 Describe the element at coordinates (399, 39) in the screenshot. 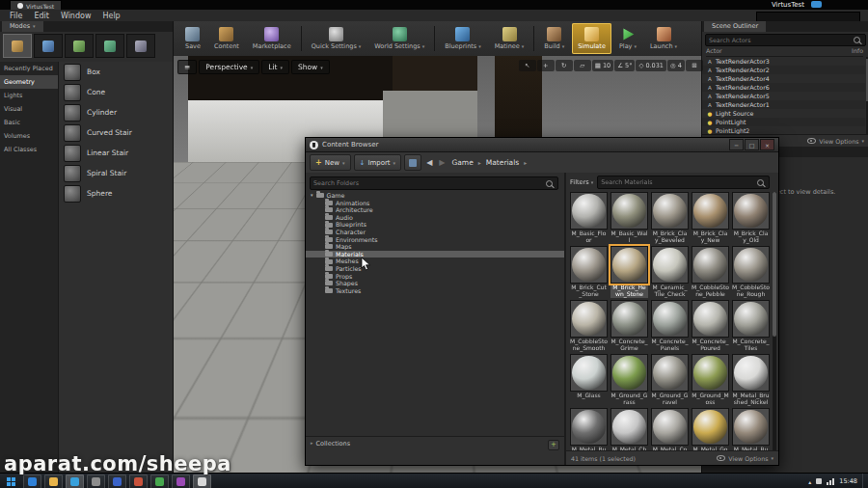

I see `toolbar-button-world-settings: World Settings▾` at that location.